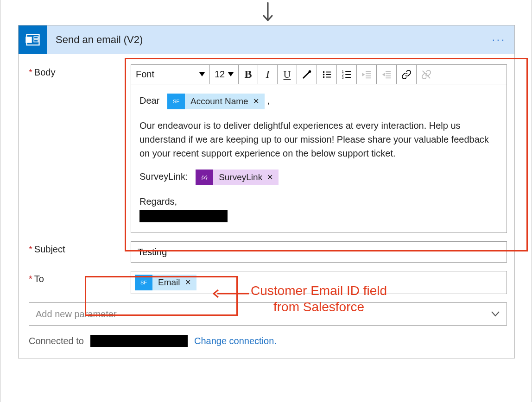 This screenshot has height=402, width=532. I want to click on link-button, so click(407, 74).